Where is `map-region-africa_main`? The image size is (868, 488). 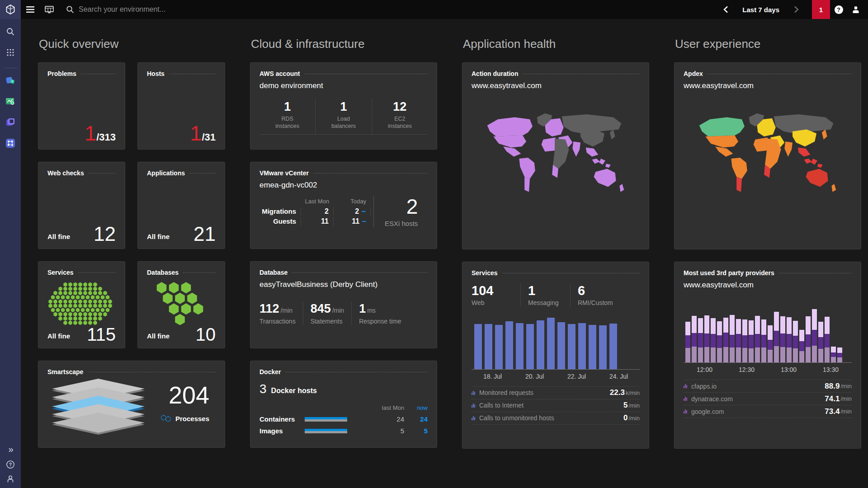
map-region-africa_main is located at coordinates (561, 154).